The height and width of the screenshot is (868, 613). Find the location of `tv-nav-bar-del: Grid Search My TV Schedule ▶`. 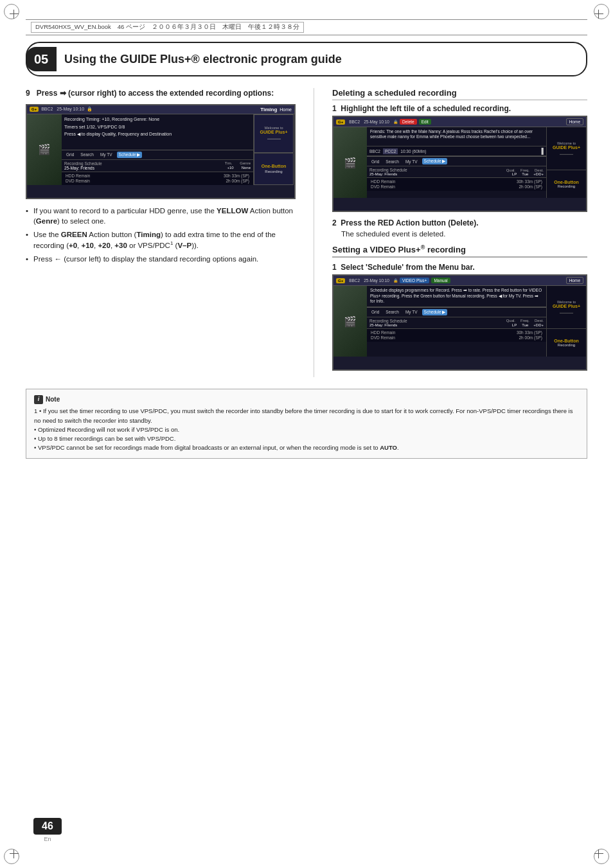

tv-nav-bar-del: Grid Search My TV Schedule ▶ is located at coordinates (456, 161).